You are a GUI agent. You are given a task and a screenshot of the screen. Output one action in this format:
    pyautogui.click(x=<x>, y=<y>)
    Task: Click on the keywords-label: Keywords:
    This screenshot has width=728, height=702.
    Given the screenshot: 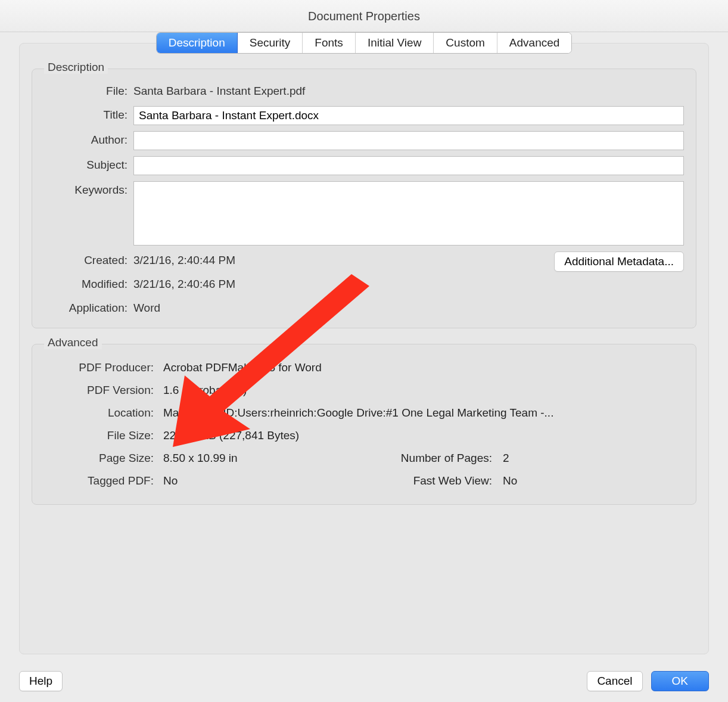 What is the action you would take?
    pyautogui.click(x=89, y=190)
    